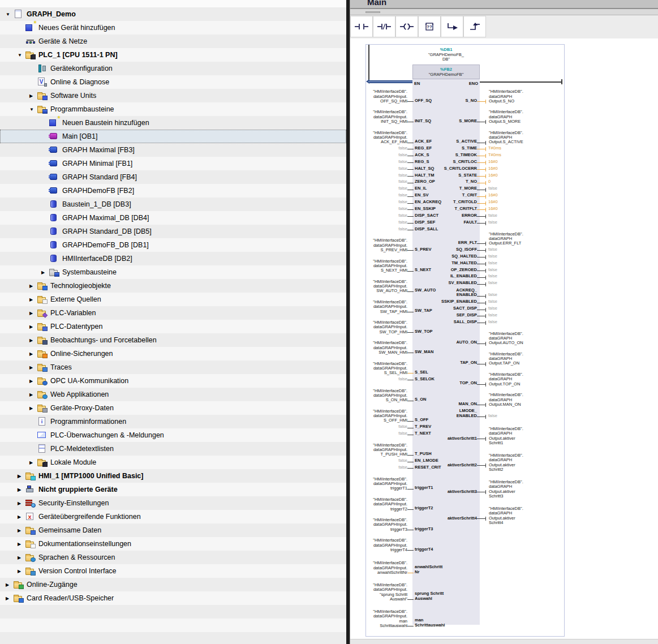  What do you see at coordinates (173, 82) in the screenshot?
I see `tree-item-online-diagnose: VOnline & Diagnose` at bounding box center [173, 82].